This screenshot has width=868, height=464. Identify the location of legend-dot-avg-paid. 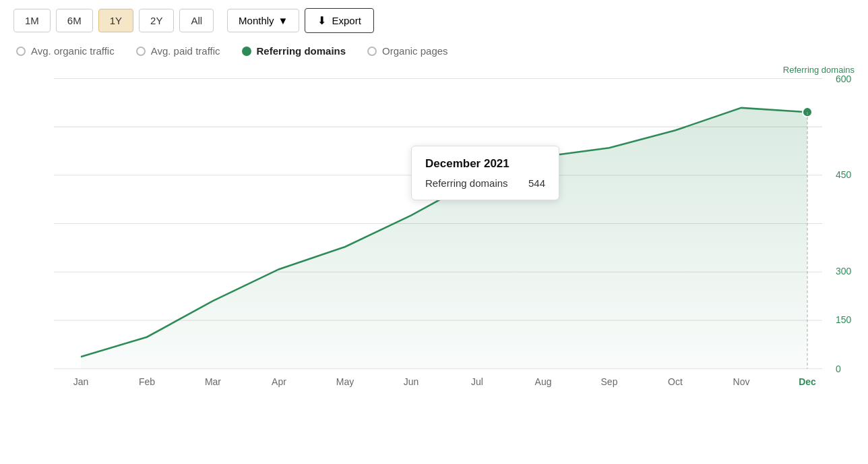
(141, 51).